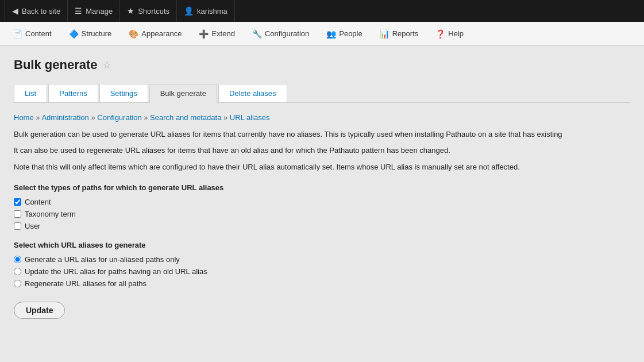 The width and height of the screenshot is (644, 362). What do you see at coordinates (78, 11) in the screenshot?
I see `manage-icon: ☰` at bounding box center [78, 11].